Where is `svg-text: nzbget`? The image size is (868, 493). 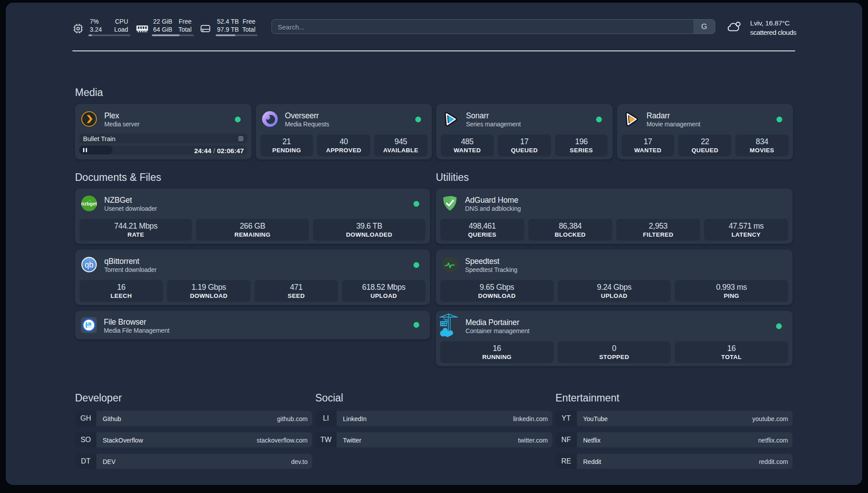 svg-text: nzbget is located at coordinates (89, 204).